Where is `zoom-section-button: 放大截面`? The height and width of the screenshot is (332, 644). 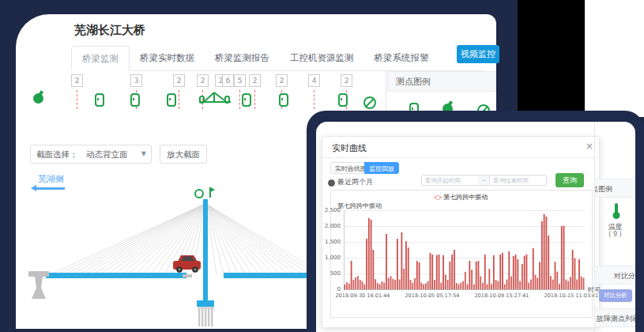 zoom-section-button: 放大截面 is located at coordinates (183, 154).